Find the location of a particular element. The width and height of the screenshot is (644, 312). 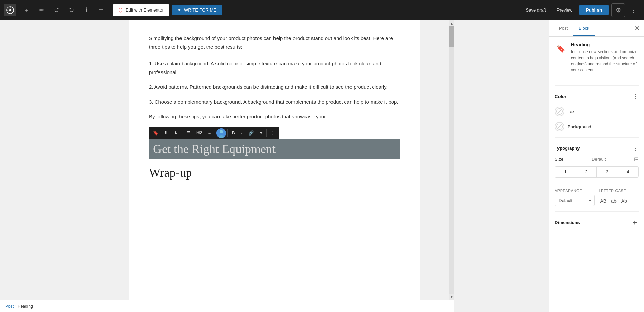

scroll-down-button: ▼ is located at coordinates (452, 297).